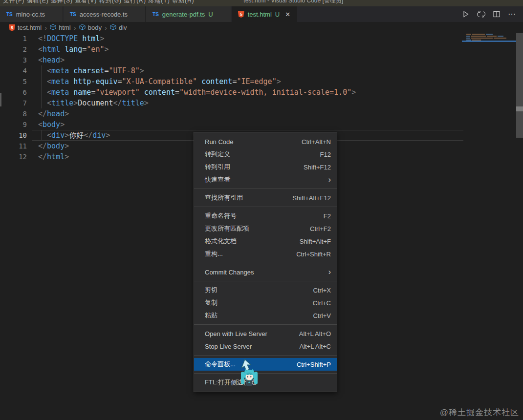 The width and height of the screenshot is (523, 420). I want to click on menu-item-shortcut: Ctrl+C, so click(322, 303).